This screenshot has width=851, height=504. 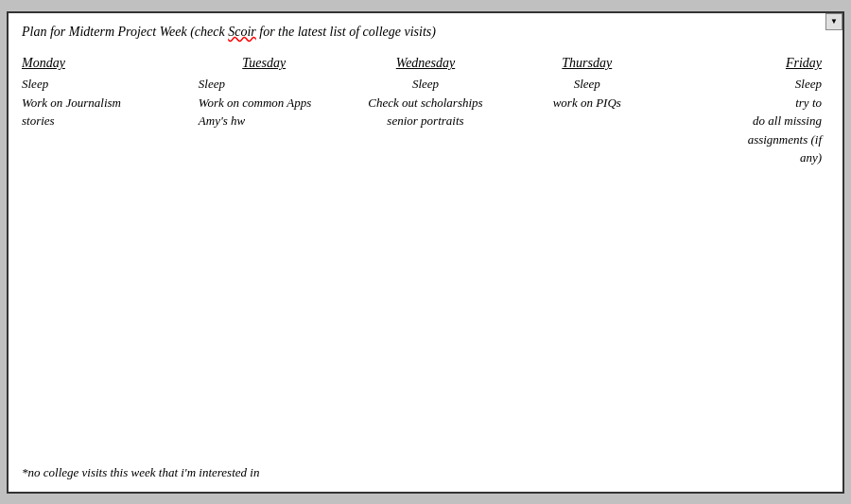 What do you see at coordinates (586, 93) in the screenshot?
I see `thursday-content: Sleep work on PIQs` at bounding box center [586, 93].